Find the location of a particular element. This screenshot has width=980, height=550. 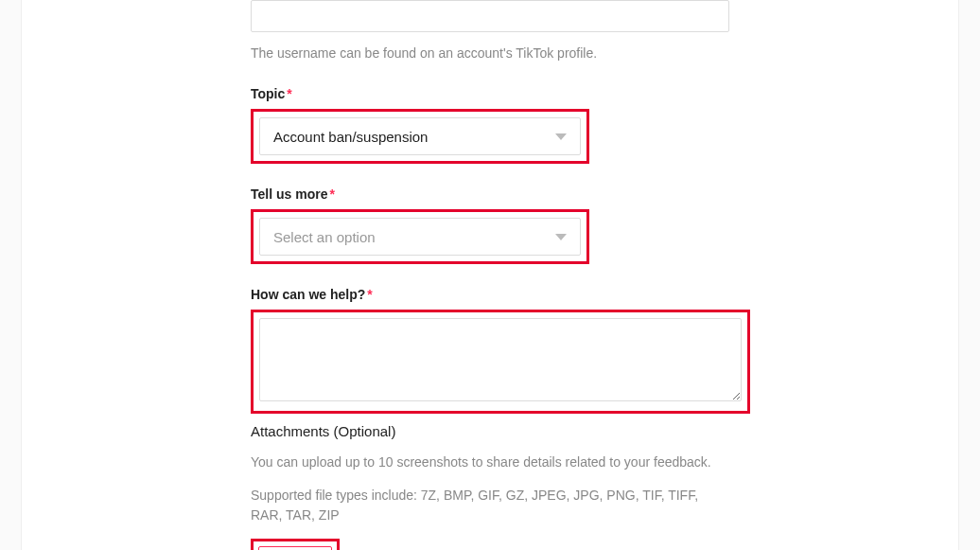

how-help-textarea is located at coordinates (500, 360).